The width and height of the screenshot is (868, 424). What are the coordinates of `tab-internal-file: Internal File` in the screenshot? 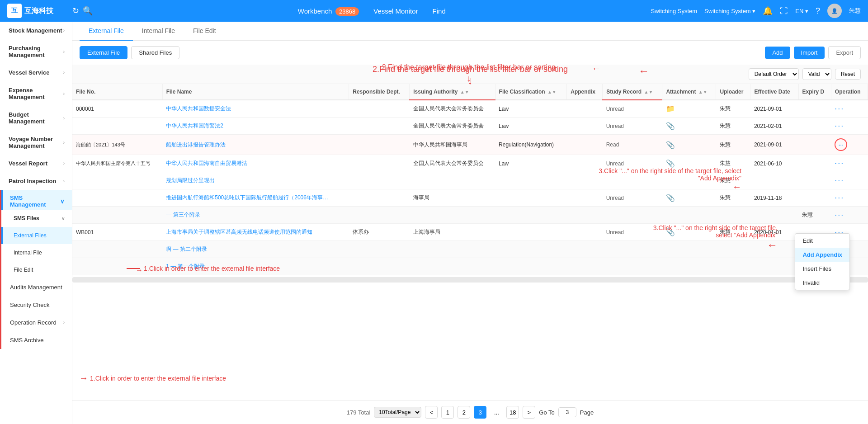 It's located at (158, 31).